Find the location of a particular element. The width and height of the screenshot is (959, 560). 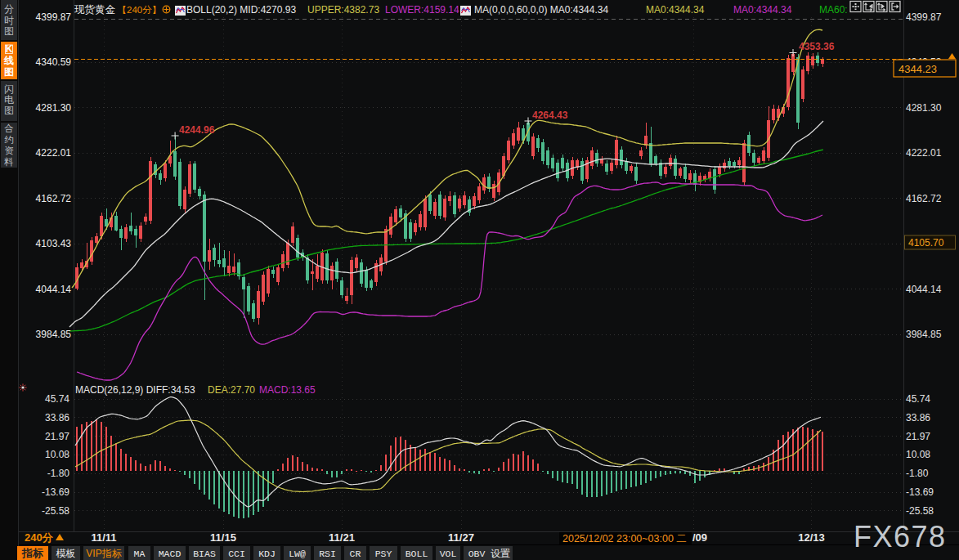

svg-text: MACD:13.65 is located at coordinates (288, 390).